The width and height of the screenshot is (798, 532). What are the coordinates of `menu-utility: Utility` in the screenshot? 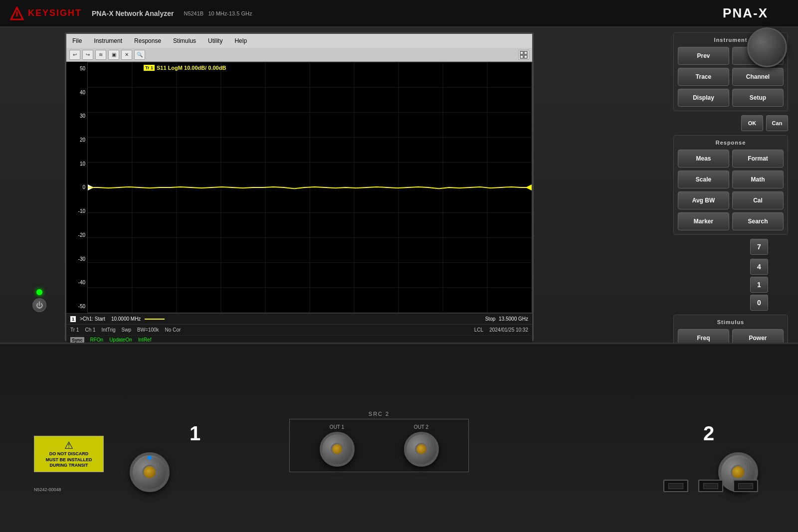 It's located at (215, 41).